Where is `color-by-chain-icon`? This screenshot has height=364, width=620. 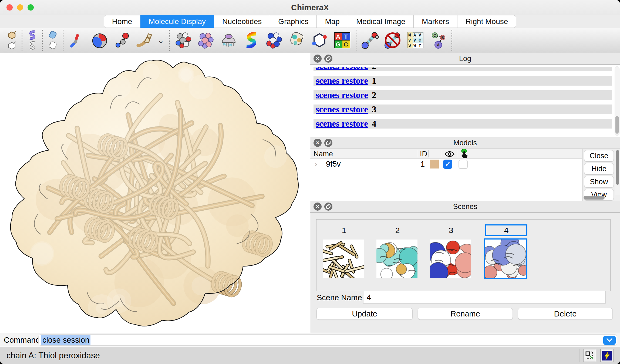
color-by-chain-icon is located at coordinates (206, 40).